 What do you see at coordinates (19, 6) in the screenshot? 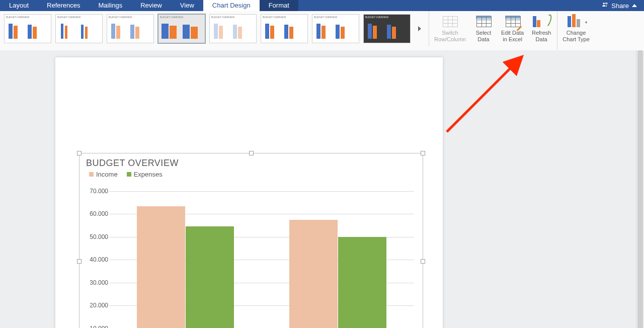
I see `tab-layout: Layout` at bounding box center [19, 6].